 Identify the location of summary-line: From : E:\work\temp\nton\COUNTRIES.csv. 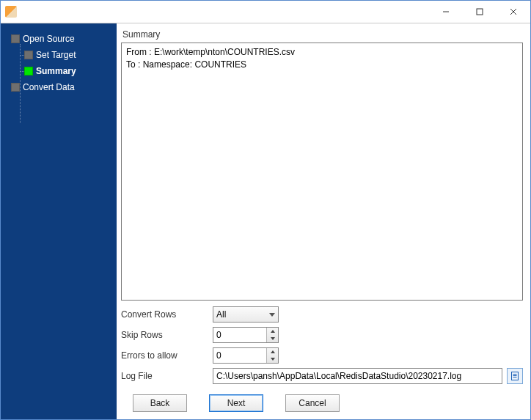
(322, 53).